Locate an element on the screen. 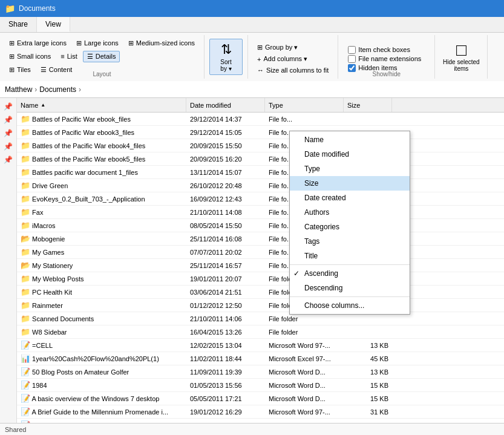  sidebar-pin-3: 📌 is located at coordinates (8, 146).